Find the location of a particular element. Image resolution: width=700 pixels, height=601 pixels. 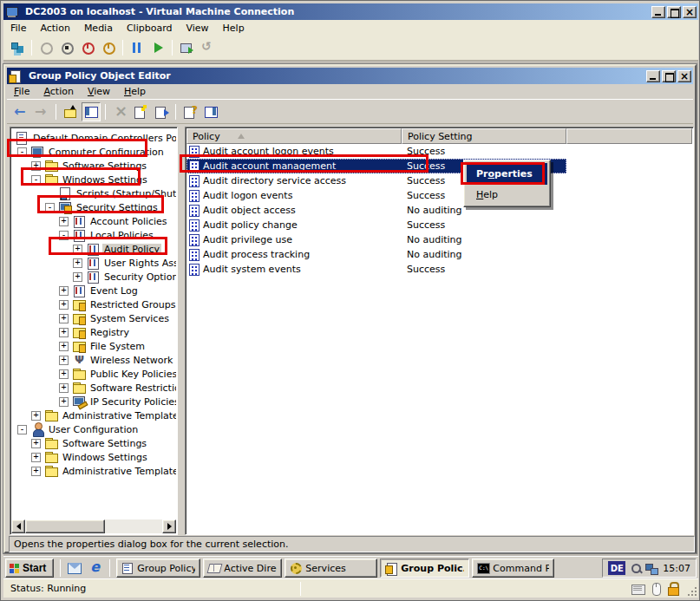

resize-grip is located at coordinates (692, 591).